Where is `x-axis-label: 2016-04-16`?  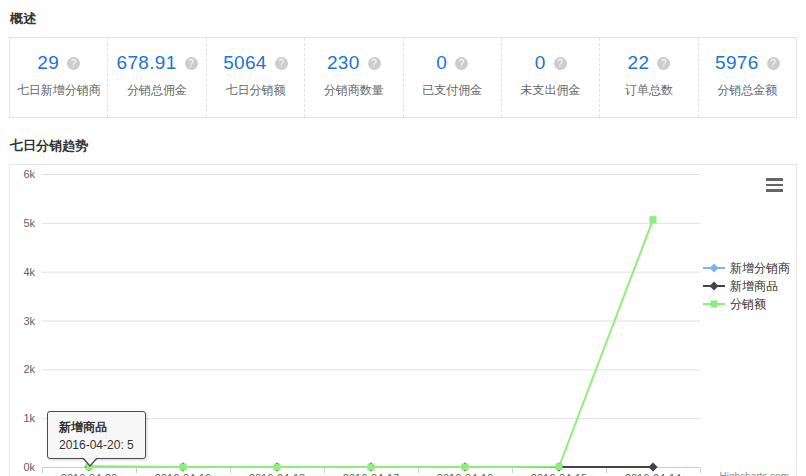 x-axis-label: 2016-04-16 is located at coordinates (465, 474).